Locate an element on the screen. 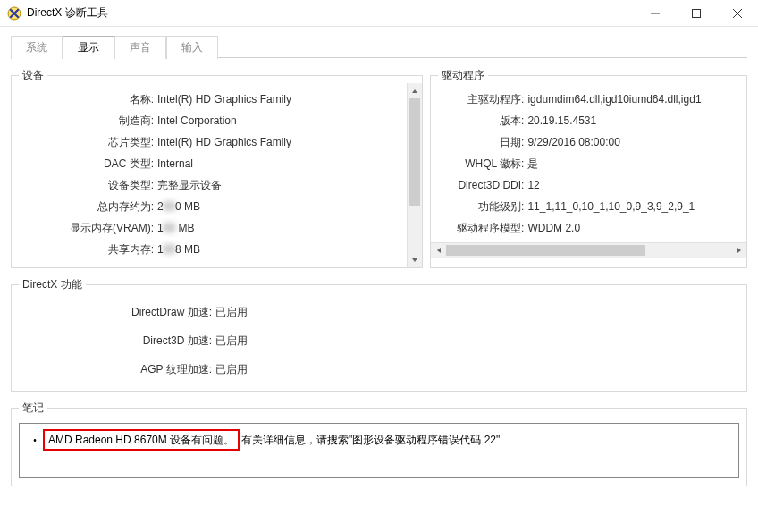 Image resolution: width=758 pixels, height=532 pixels. minimize-button is located at coordinates (655, 13).